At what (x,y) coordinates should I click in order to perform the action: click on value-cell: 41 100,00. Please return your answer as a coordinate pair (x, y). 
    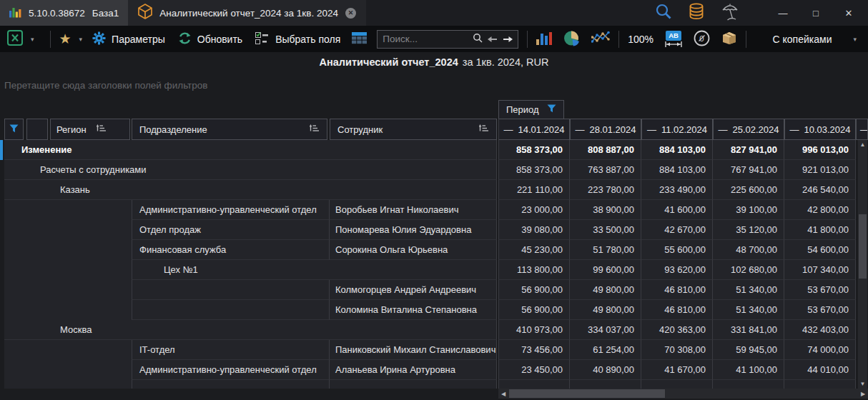
    Looking at the image, I should click on (749, 370).